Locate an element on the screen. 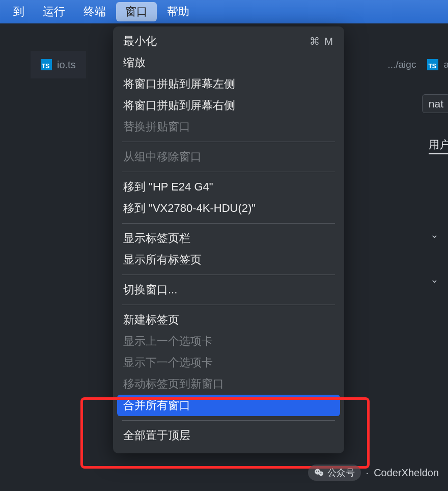  menu-item-window: 窗口 is located at coordinates (136, 12).